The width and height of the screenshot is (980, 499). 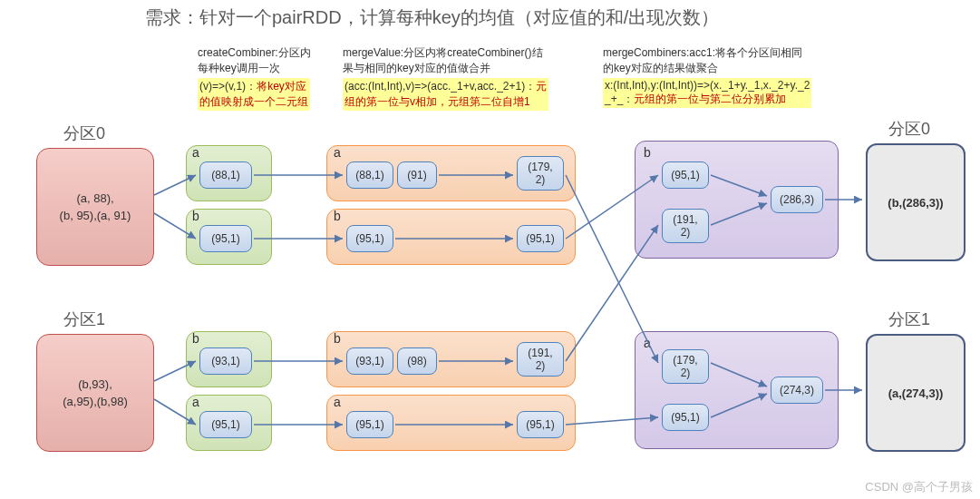 I want to click on partition1-input: (b,93),(a,95),(b,98), so click(x=95, y=393).